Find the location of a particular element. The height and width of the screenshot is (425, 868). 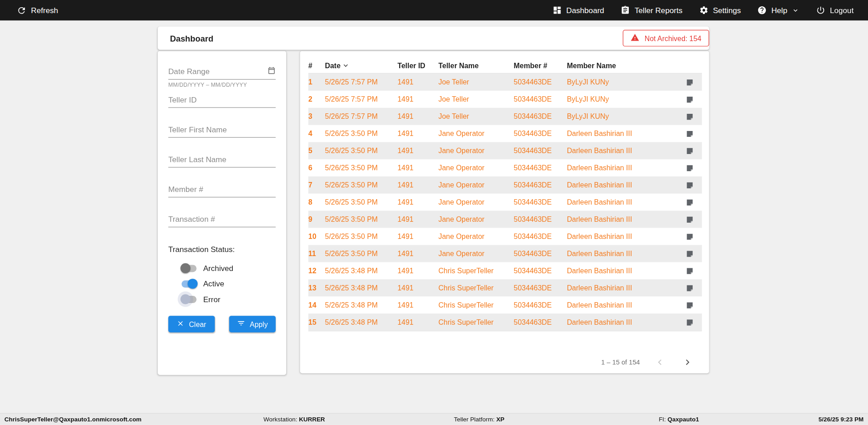

active-toggle-switch is located at coordinates (189, 284).